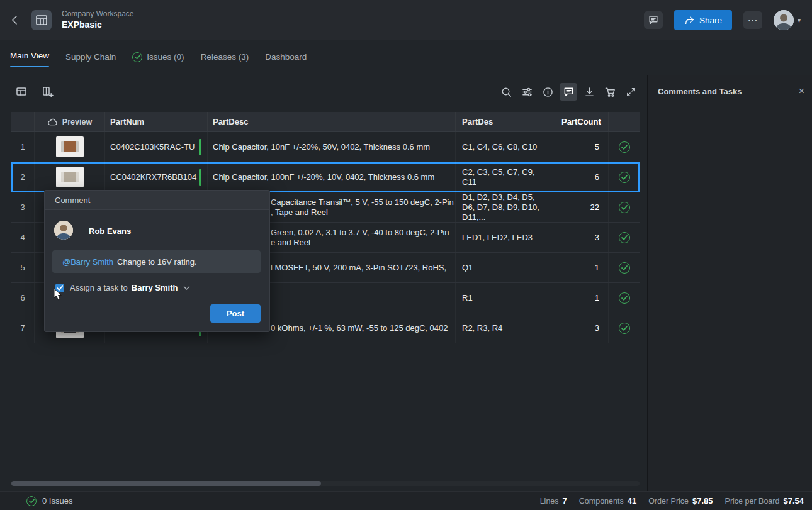 Image resolution: width=812 pixels, height=510 pixels. I want to click on part-designators-cell: Q1, so click(506, 268).